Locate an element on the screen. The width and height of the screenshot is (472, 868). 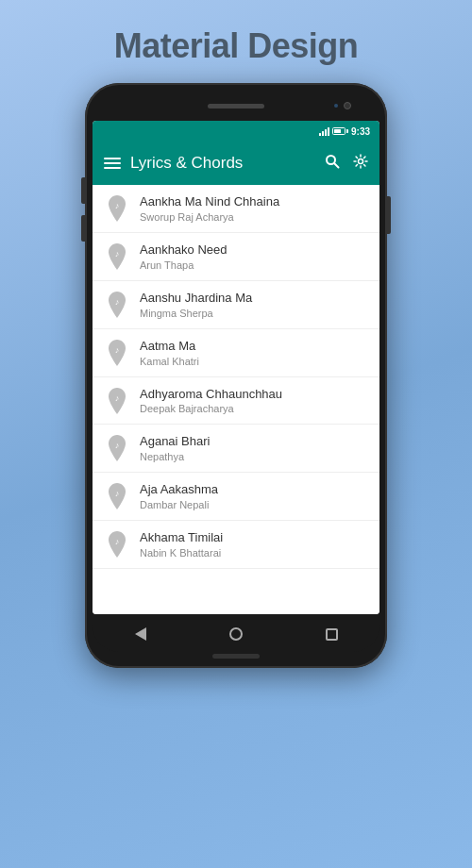
song-title: Aja Aakashma is located at coordinates (179, 491).